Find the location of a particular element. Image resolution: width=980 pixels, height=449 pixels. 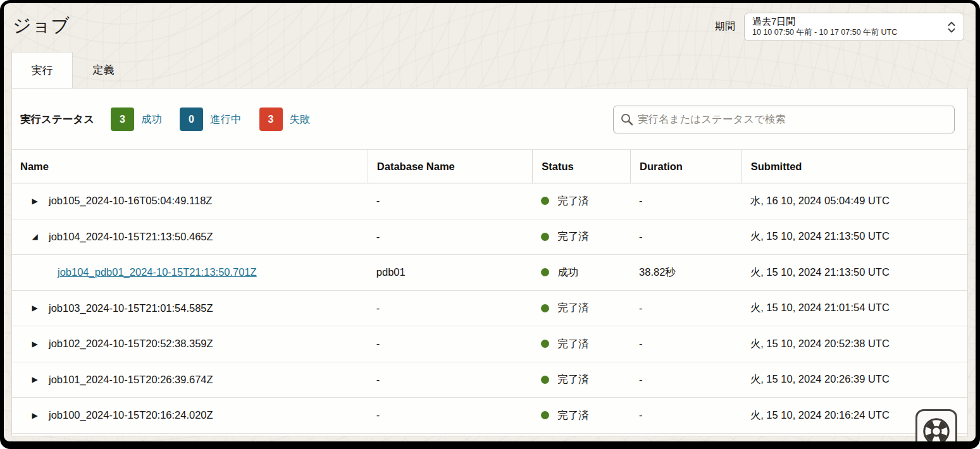

table-row: ◢job104_2024-10-15T21:13:50.465Z-完了済-火, … is located at coordinates (490, 238).